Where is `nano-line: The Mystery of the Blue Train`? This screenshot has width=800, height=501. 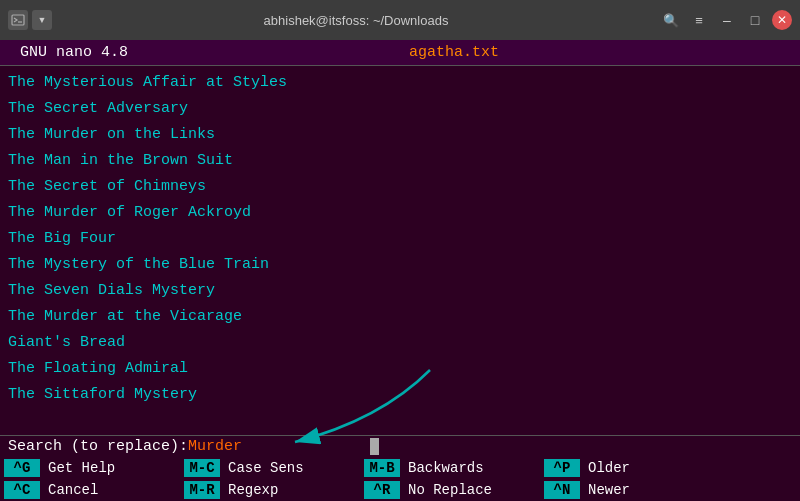
nano-line: The Mystery of the Blue Train is located at coordinates (400, 265).